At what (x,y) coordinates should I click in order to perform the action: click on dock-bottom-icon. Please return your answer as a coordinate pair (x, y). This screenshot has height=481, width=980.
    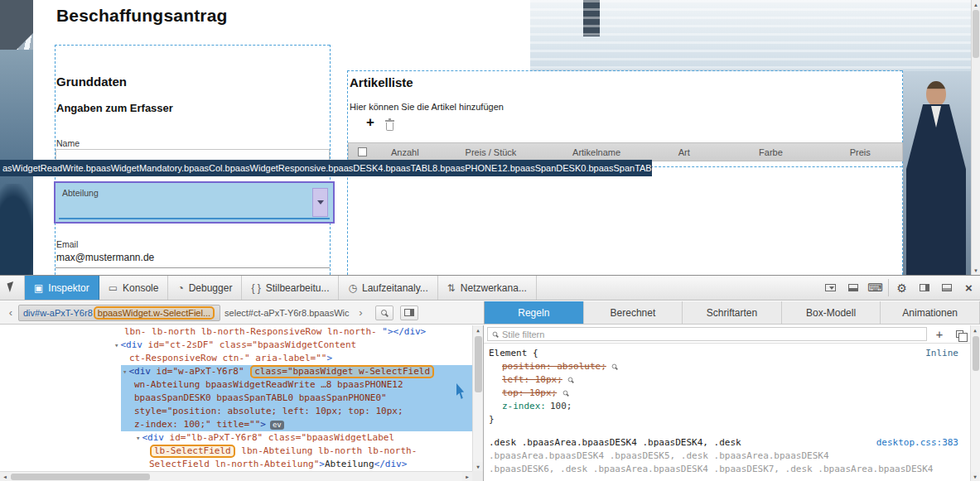
    Looking at the image, I should click on (947, 288).